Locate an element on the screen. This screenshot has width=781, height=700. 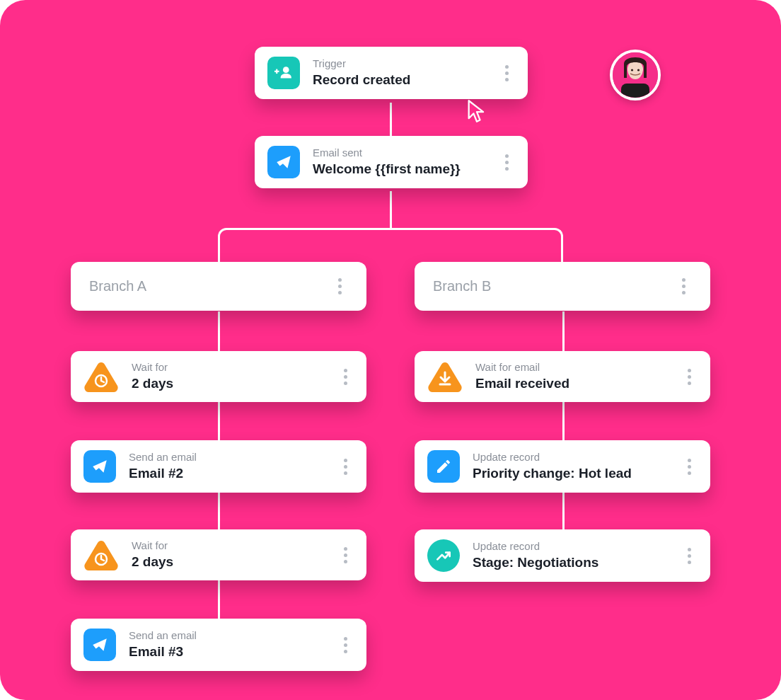
card-text: Update record Priority change: Hot lead is located at coordinates (570, 466).